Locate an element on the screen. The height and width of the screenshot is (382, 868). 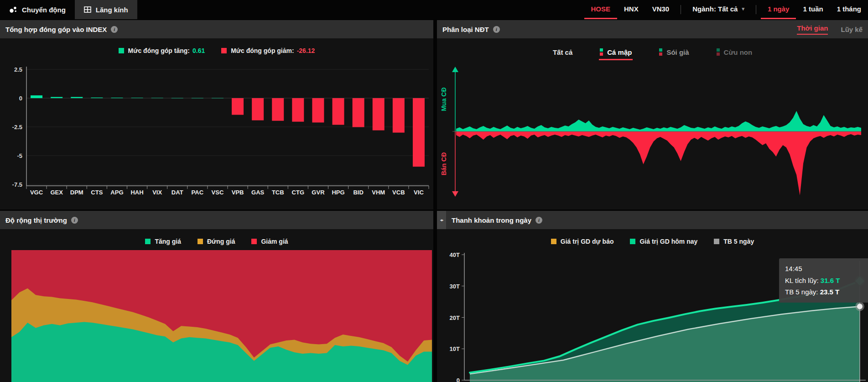
period-1-week: 1 tuần is located at coordinates (813, 10).